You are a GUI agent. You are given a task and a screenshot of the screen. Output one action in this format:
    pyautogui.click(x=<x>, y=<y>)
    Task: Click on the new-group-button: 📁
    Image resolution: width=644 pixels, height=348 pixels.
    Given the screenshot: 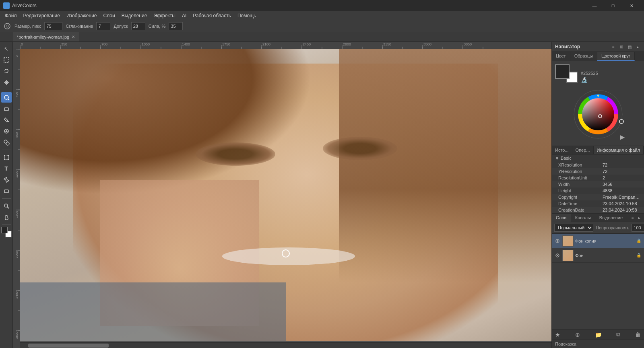 What is the action you would take?
    pyautogui.click(x=598, y=335)
    